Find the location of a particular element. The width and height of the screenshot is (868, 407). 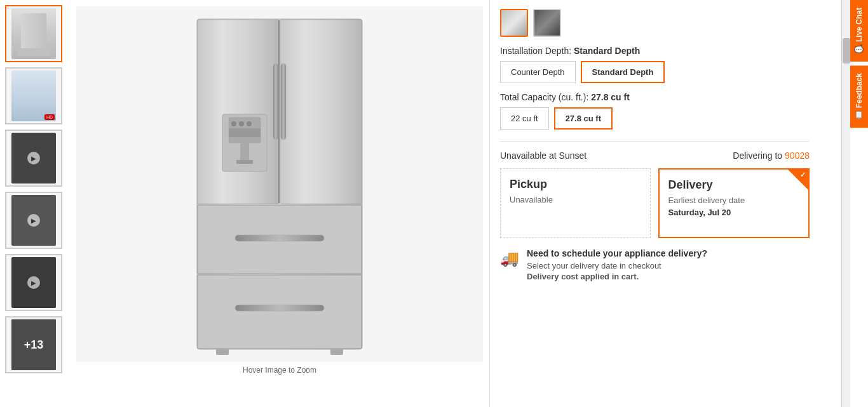

cap-27-btn: 27.8 cu ft is located at coordinates (583, 118).